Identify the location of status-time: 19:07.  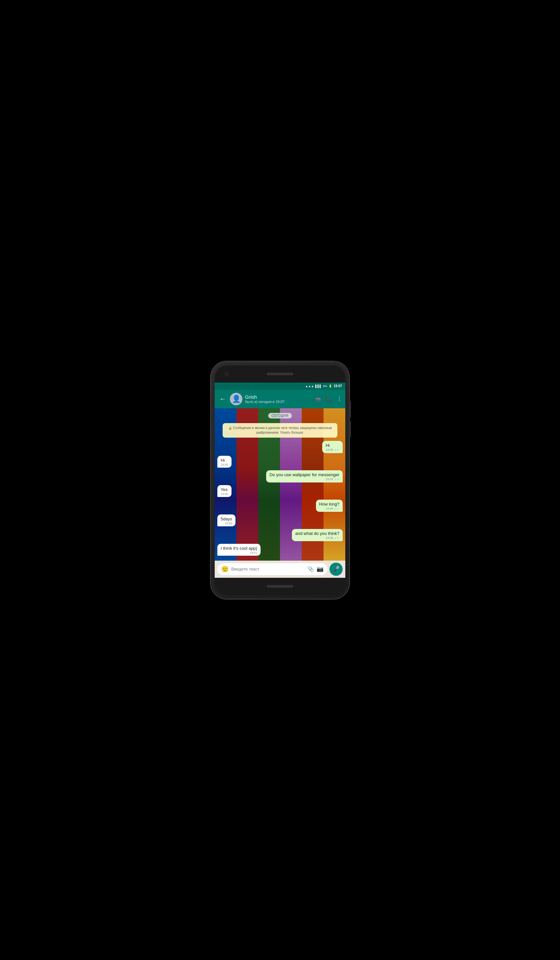
(338, 386).